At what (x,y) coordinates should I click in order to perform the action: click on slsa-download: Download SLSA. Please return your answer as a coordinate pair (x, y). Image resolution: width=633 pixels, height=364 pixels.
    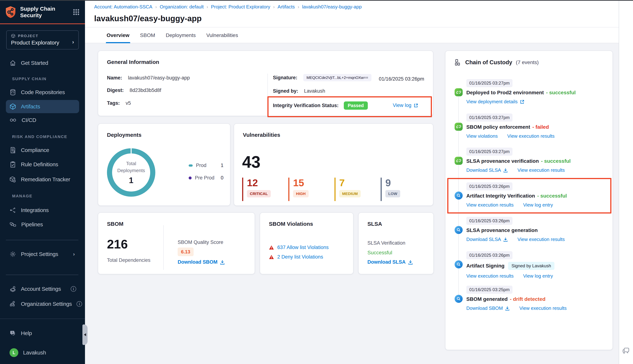
    Looking at the image, I should click on (386, 262).